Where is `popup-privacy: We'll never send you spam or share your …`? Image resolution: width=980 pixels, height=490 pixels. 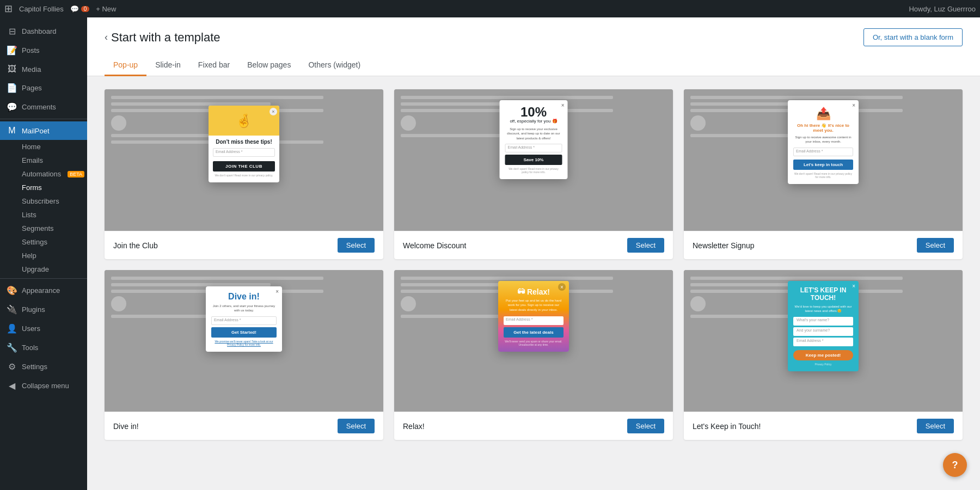
popup-privacy: We'll never send you spam or share your … is located at coordinates (534, 343).